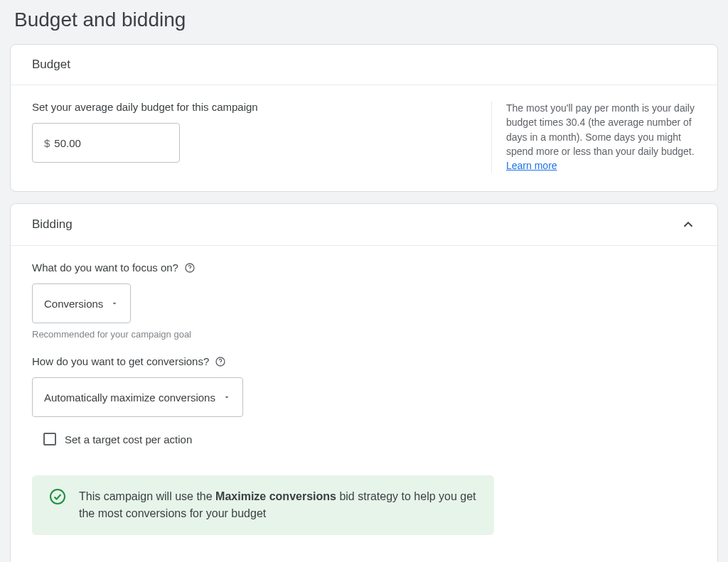  I want to click on focus-label: What do you want to focus on?, so click(353, 267).